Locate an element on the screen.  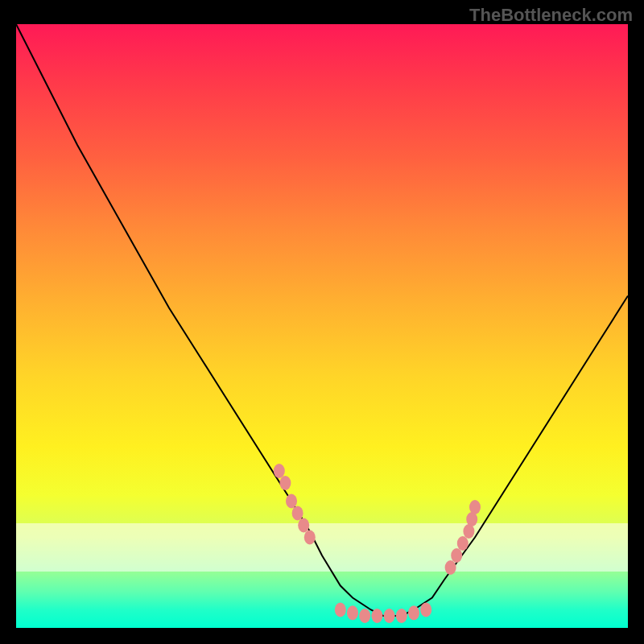
watermark-text: TheBottleneck.com is located at coordinates (551, 15).